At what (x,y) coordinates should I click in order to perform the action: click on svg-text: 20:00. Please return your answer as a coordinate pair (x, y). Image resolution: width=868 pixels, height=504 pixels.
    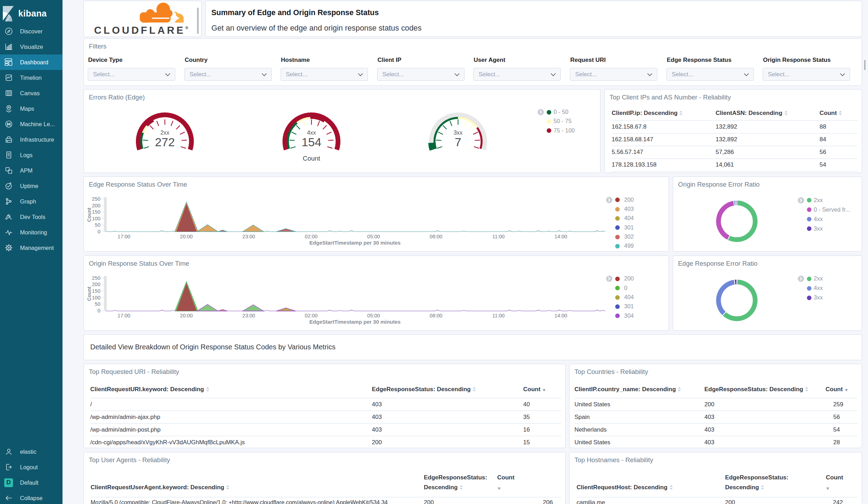
    Looking at the image, I should click on (186, 316).